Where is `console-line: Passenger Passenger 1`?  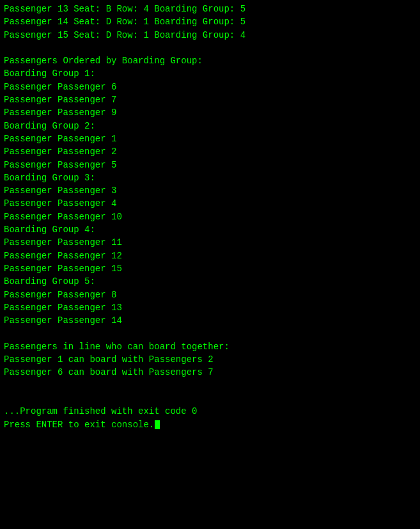 console-line: Passenger Passenger 1 is located at coordinates (210, 139).